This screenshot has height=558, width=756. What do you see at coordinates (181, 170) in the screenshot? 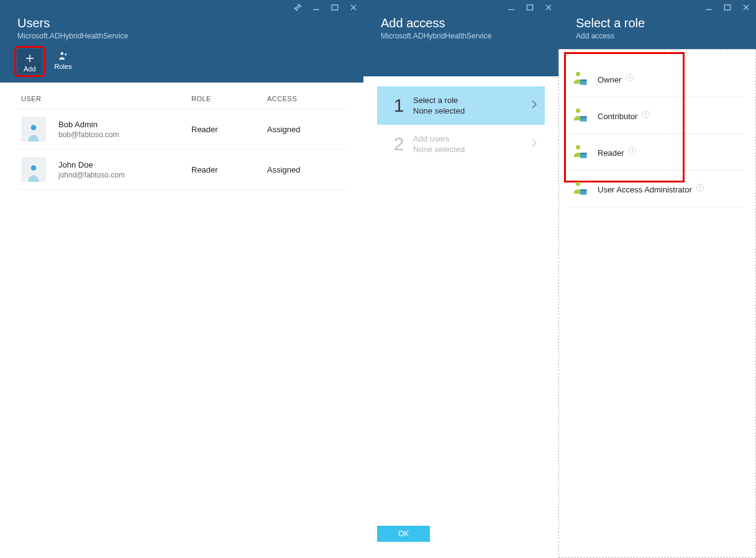
I see `table-row: John Doe johnd@fabtoso.com Reader Assign…` at bounding box center [181, 170].